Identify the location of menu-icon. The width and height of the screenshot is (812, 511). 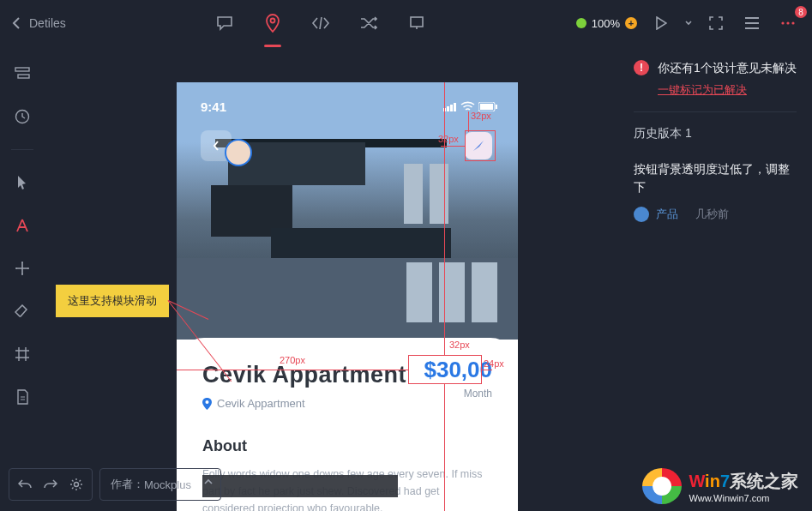
(752, 23).